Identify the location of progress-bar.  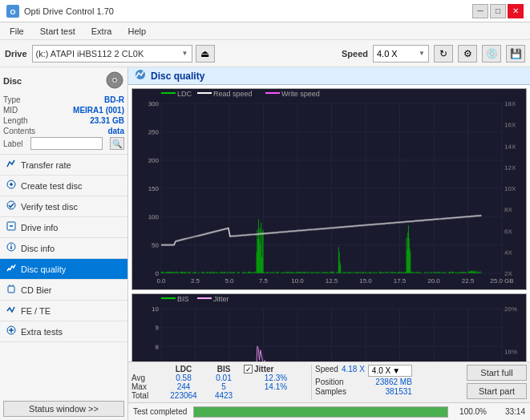
(321, 412).